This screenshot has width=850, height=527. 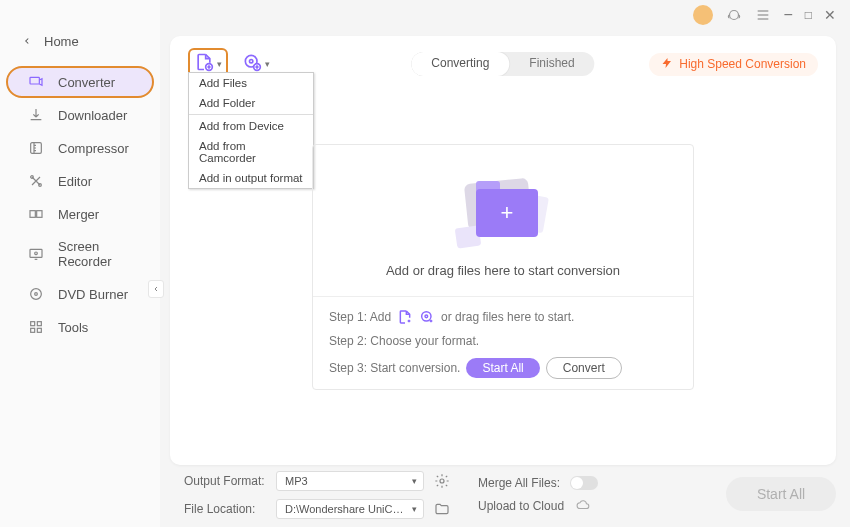 I want to click on compressor-icon, so click(x=36, y=148).